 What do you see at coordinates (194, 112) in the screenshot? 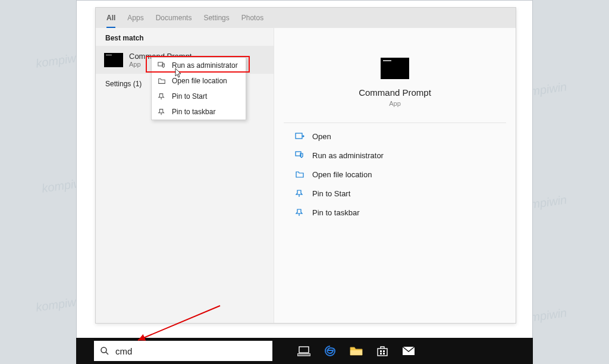
I see `ctx-pin-taskbar-label: Pin to taskbar` at bounding box center [194, 112].